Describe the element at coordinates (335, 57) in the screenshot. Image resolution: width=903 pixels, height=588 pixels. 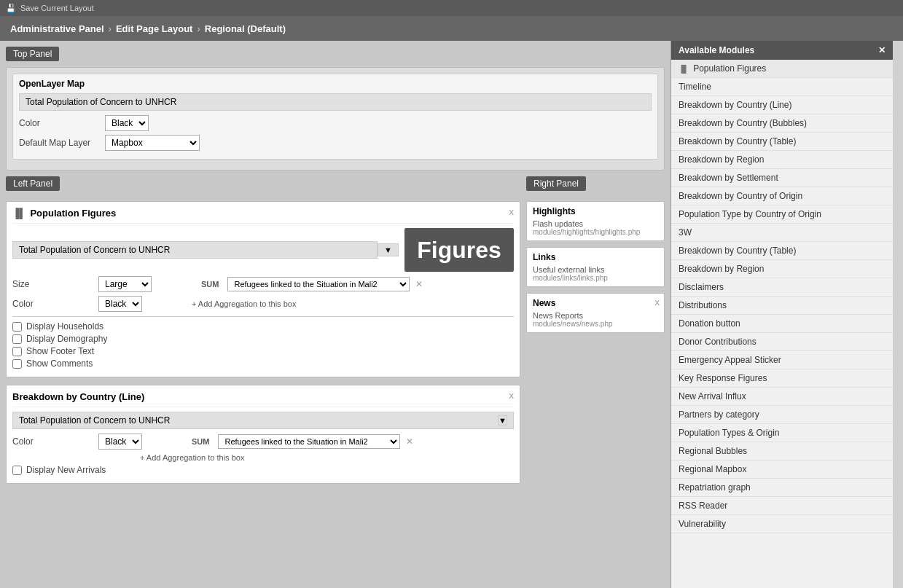
I see `top-panel-label-wrap: Top Panel` at that location.